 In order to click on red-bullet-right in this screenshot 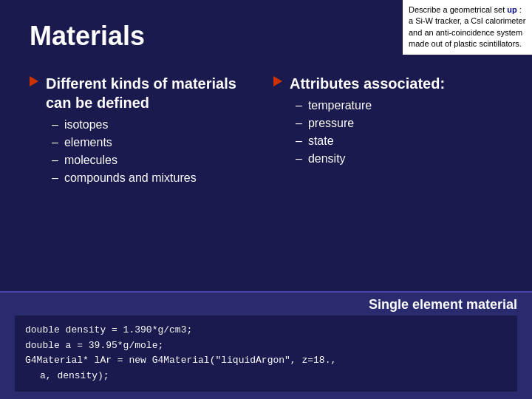, I will do `click(278, 81)`.